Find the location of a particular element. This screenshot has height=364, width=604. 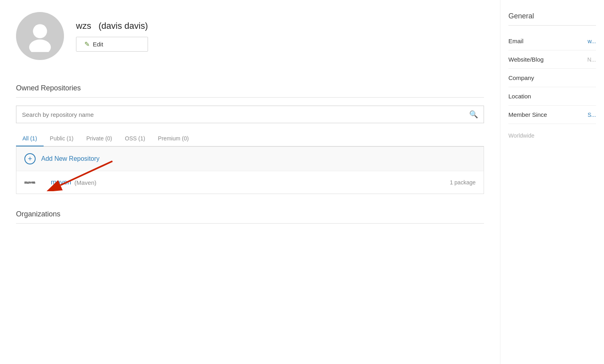

repo-type: (Maven) is located at coordinates (86, 182).